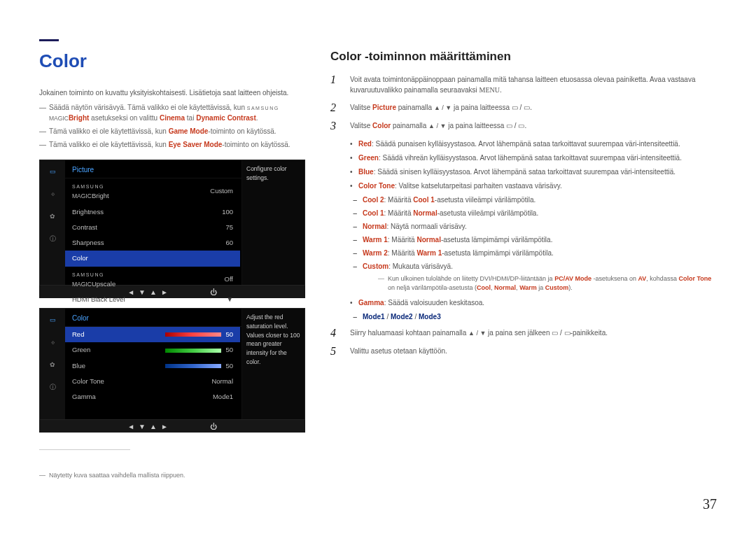 This screenshot has width=756, height=534. What do you see at coordinates (125, 118) in the screenshot?
I see `note-text: asetukseksi on valittu` at bounding box center [125, 118].